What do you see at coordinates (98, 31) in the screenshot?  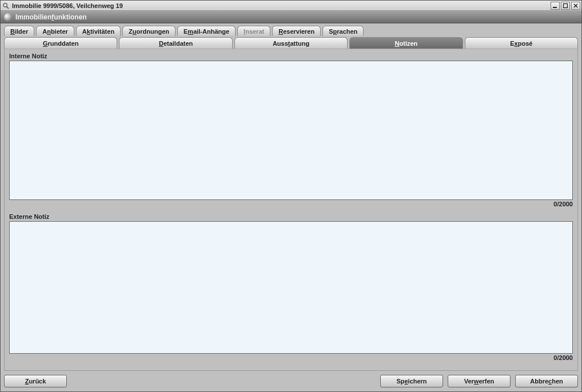 I see `tab-aktivitaeten: Aktivitäten` at bounding box center [98, 31].